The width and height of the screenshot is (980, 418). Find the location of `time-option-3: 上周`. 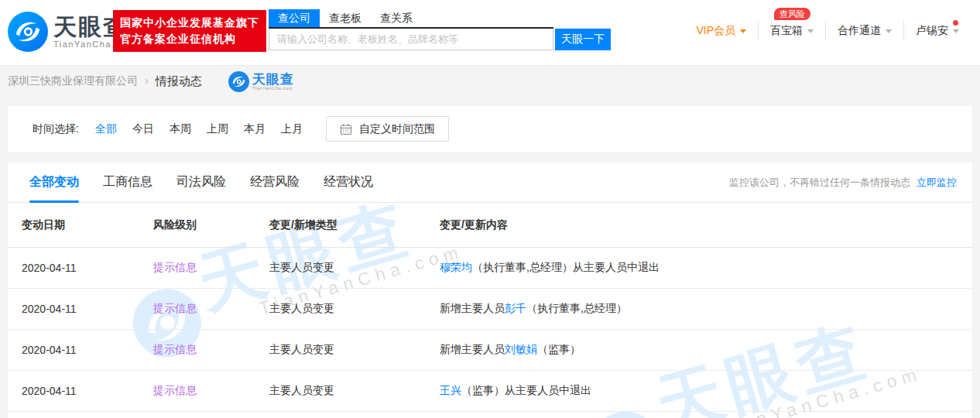

time-option-3: 上周 is located at coordinates (218, 129).